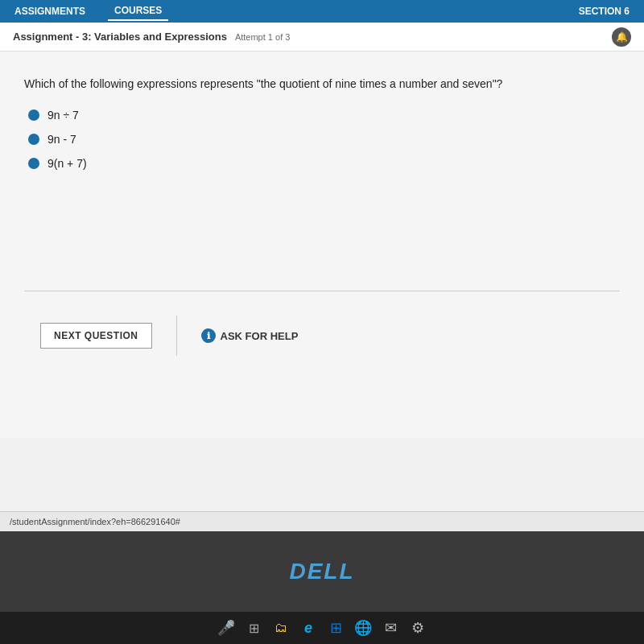  Describe the element at coordinates (322, 37) in the screenshot. I see `assignment-header: Assignment - 3: Variables and Expression…` at that location.